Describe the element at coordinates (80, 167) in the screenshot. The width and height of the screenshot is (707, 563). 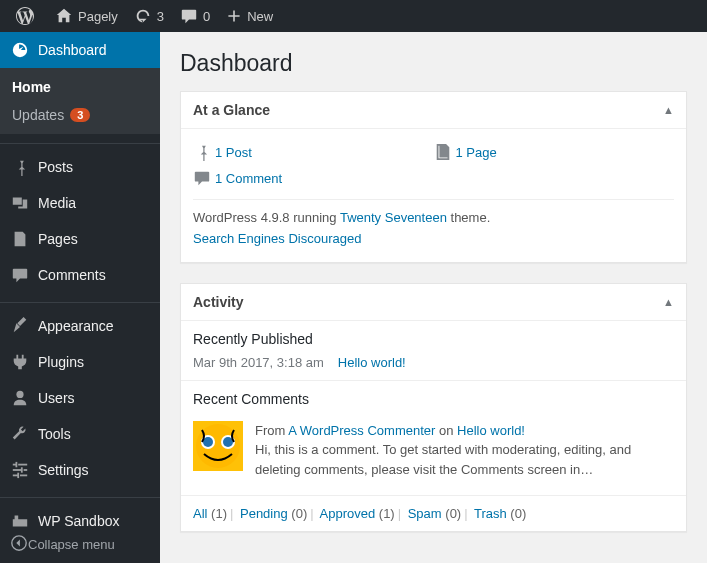
I see `sidebar-item-posts: Posts` at that location.